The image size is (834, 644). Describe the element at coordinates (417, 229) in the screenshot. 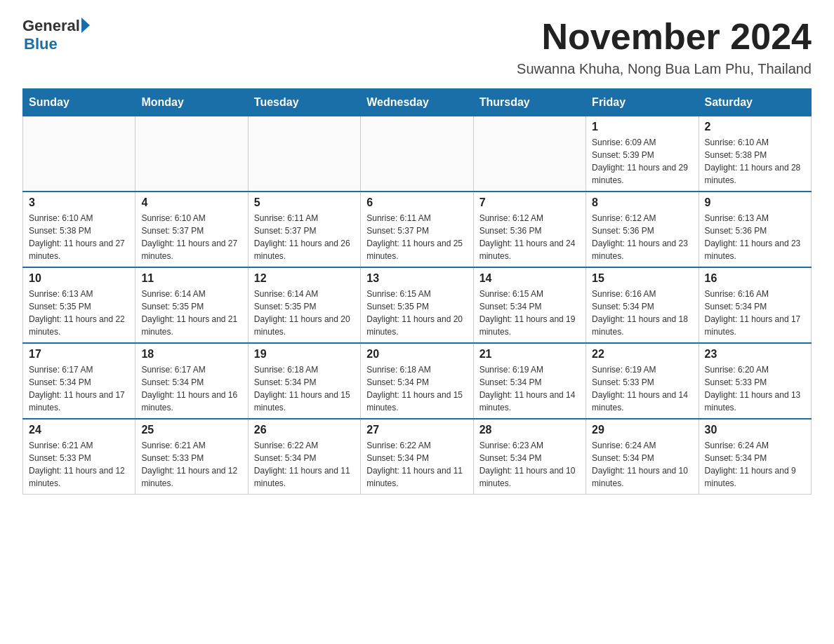

I see `calendar-week-2: 3Sunrise: 6:10 AMSunset: 5:38 PMDaylight…` at that location.